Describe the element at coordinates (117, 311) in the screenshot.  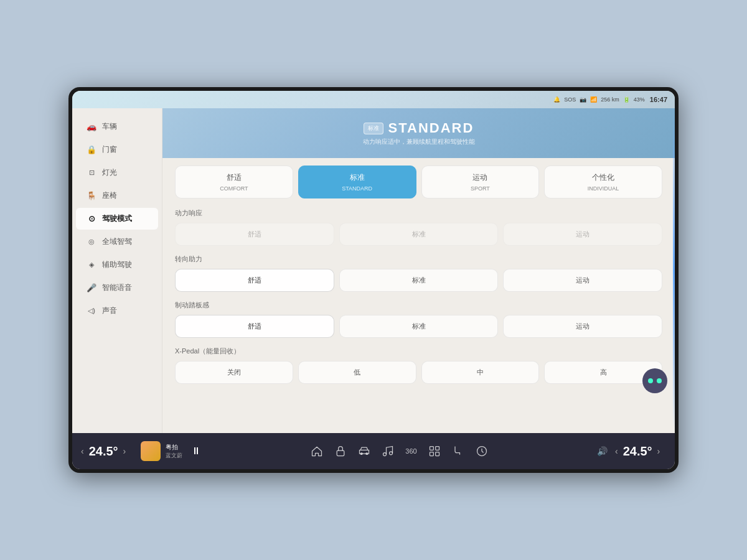
I see `sidebar-item-sound: ◁) 声音` at that location.